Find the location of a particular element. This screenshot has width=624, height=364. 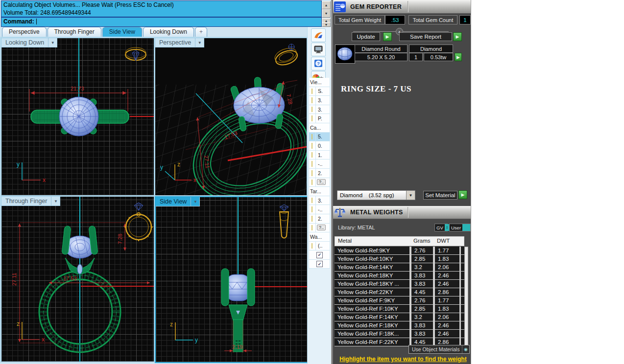

material-dropdown: Diamond (3.52 spg) ▼ is located at coordinates (376, 195).